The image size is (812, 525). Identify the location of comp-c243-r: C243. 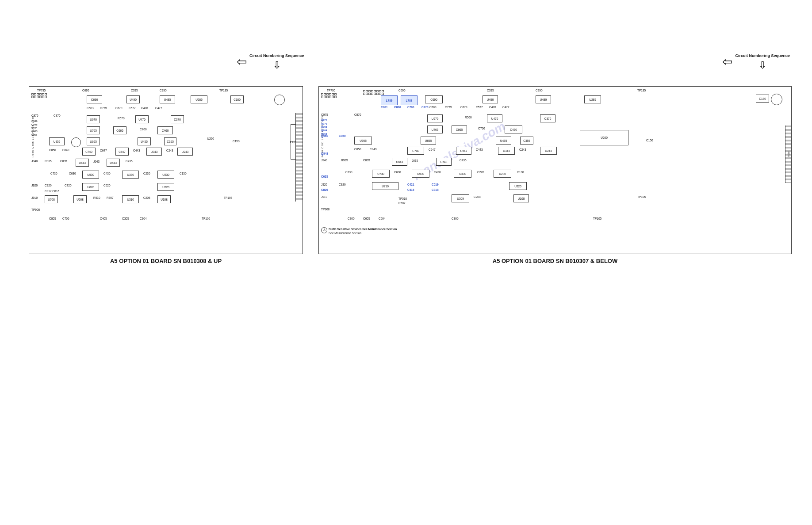
(523, 149).